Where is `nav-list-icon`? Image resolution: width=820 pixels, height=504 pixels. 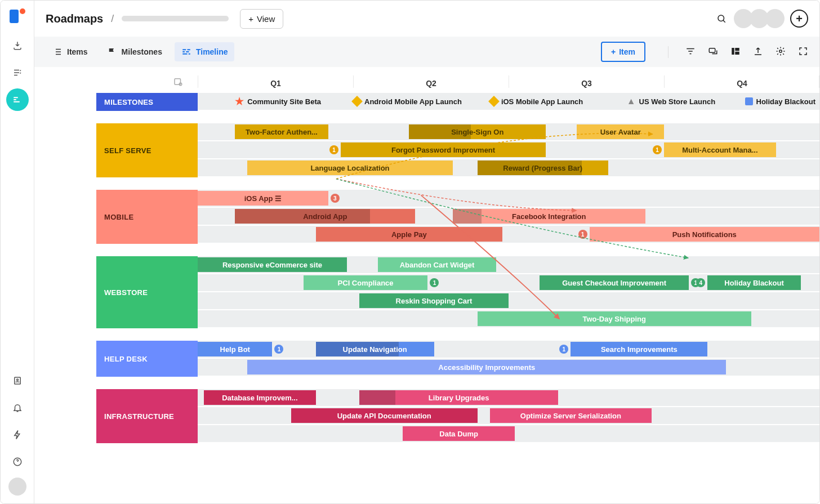 nav-list-icon is located at coordinates (17, 73).